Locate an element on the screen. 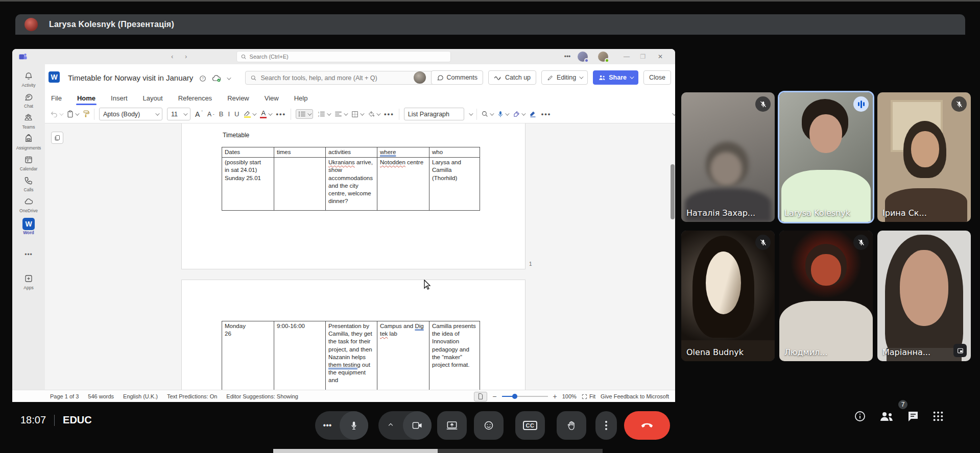 This screenshot has height=453, width=980. mic-button is located at coordinates (354, 425).